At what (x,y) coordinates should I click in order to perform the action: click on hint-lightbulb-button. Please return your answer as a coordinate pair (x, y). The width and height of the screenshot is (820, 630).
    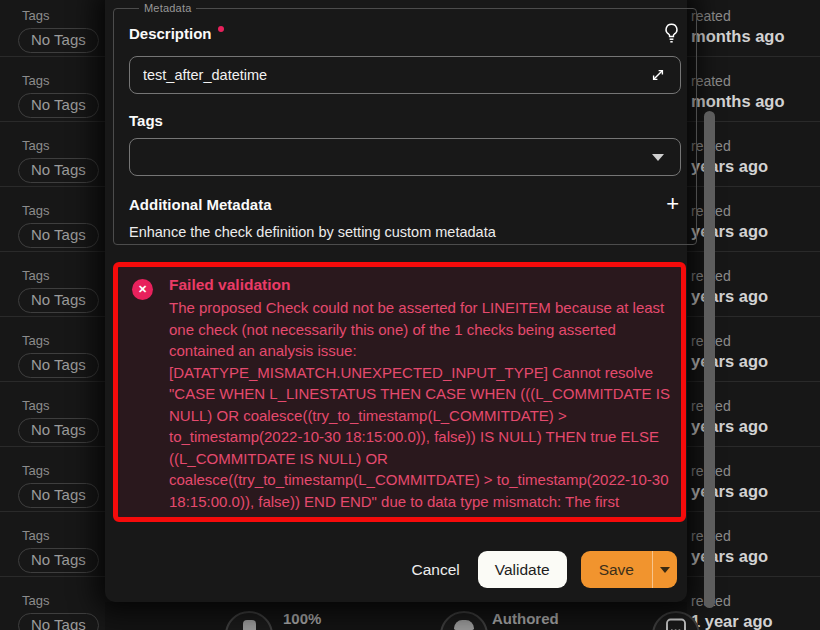
    Looking at the image, I should click on (672, 34).